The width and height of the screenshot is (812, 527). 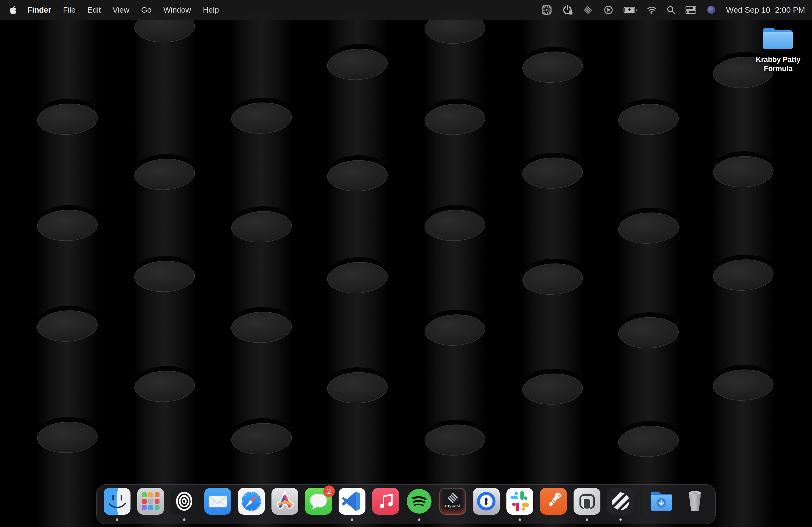 I want to click on battery-charging-icon, so click(x=630, y=10).